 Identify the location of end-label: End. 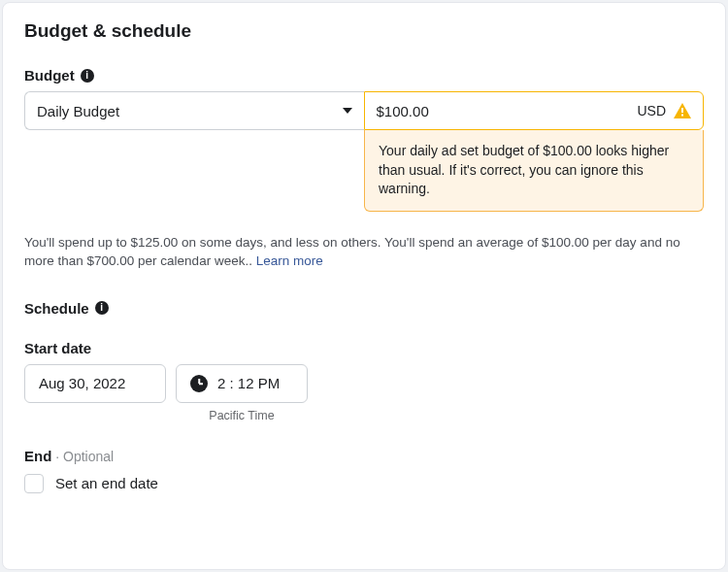
(38, 456).